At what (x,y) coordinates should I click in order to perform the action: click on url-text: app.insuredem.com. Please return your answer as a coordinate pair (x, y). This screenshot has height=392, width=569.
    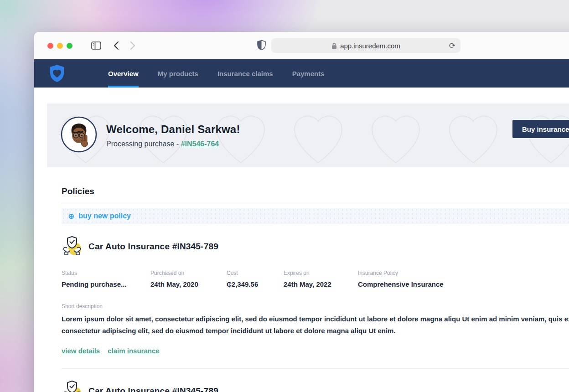
    Looking at the image, I should click on (370, 46).